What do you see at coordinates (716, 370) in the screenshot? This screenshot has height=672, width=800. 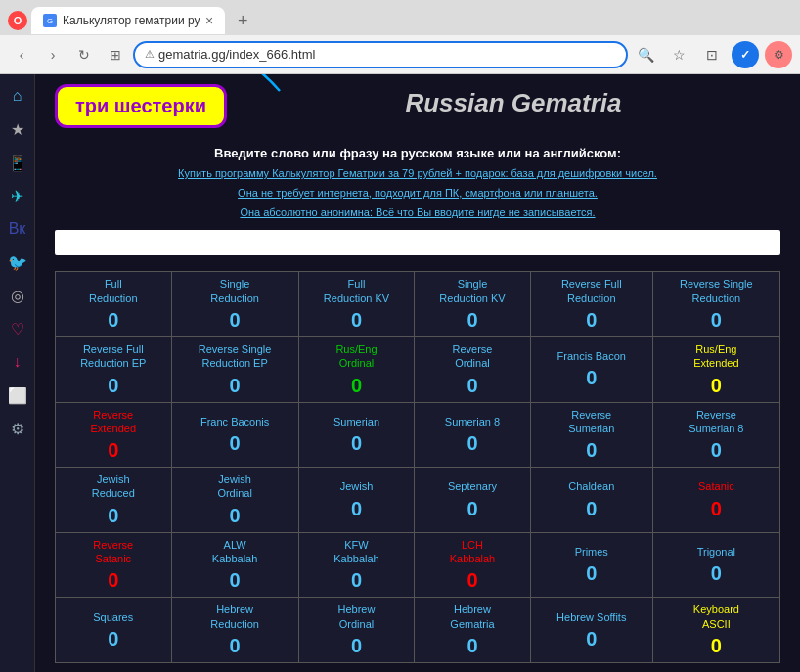 I see `table-cell: Rus/EngExtended0` at bounding box center [716, 370].